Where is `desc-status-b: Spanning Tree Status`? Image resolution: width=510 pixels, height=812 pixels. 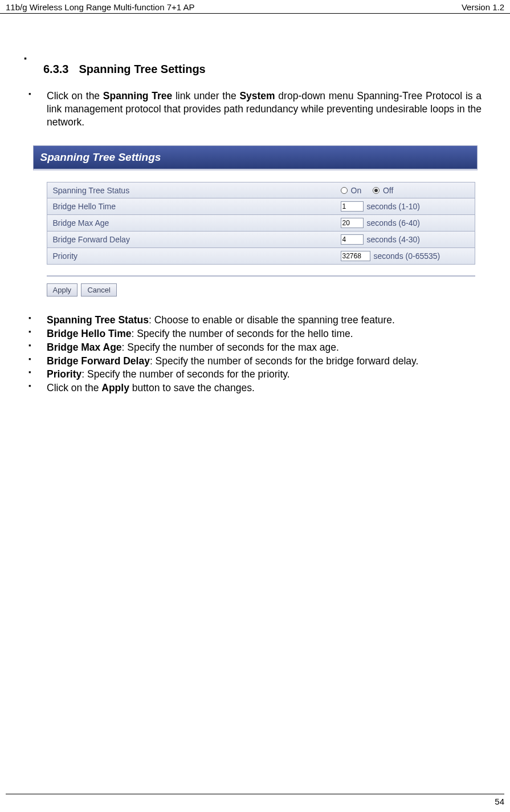
desc-status-b: Spanning Tree Status is located at coordinates (98, 320).